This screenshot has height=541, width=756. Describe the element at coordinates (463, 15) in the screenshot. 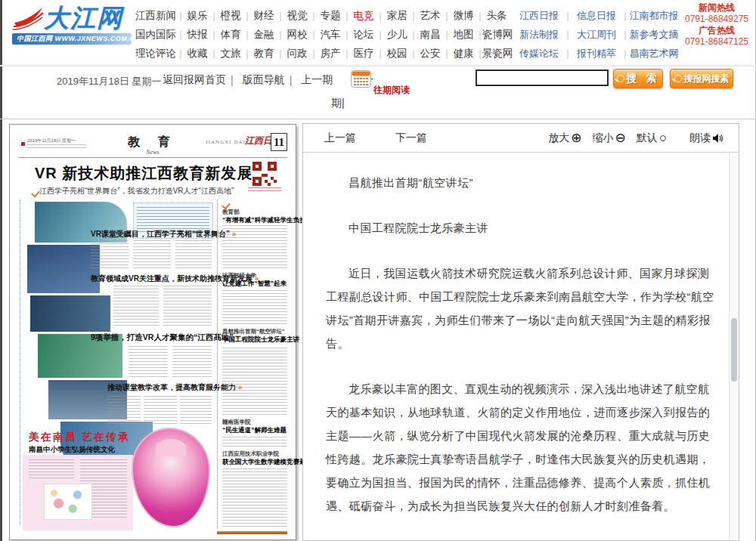

I see `nav-link: 微博` at that location.